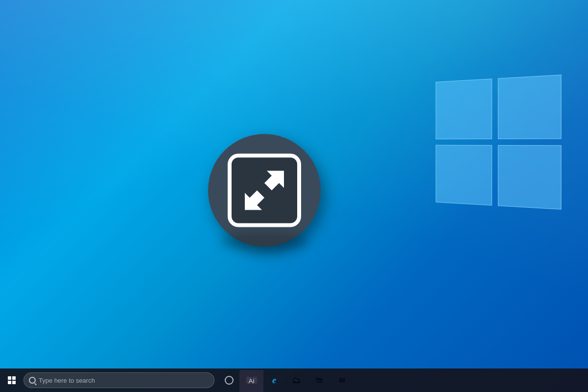  Describe the element at coordinates (319, 380) in the screenshot. I see `store-button: 🛍` at that location.